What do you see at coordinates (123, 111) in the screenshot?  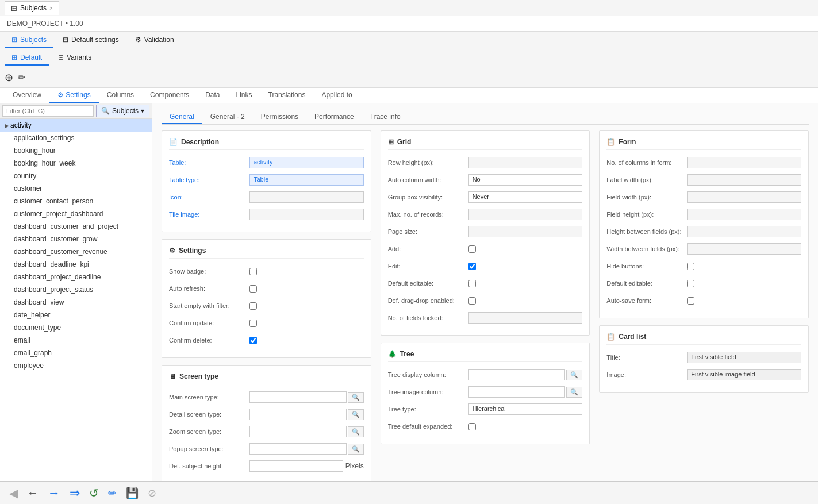 I see `search-filter-button: 🔍 Subjects ▾` at bounding box center [123, 111].